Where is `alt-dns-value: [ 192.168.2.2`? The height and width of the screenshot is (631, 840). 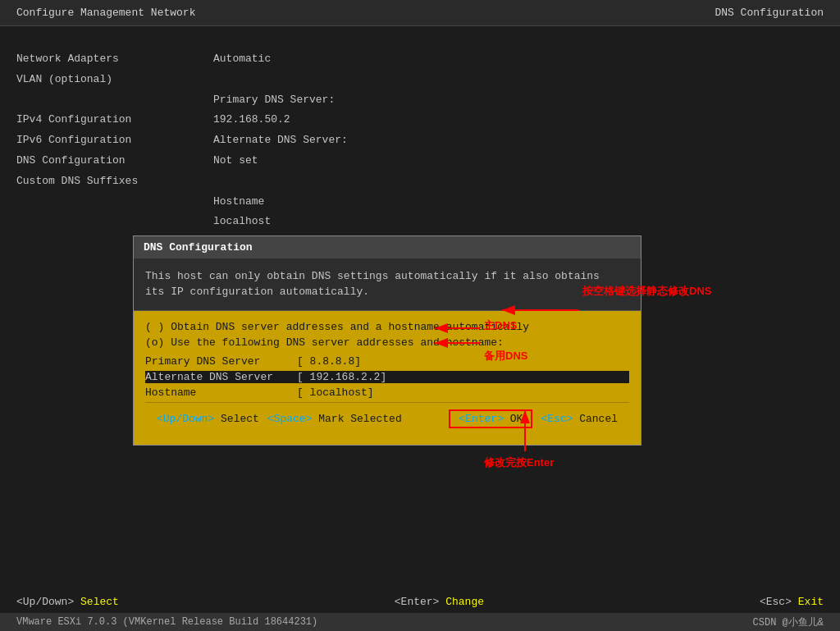
alt-dns-value: [ 192.168.2.2 is located at coordinates (338, 377).